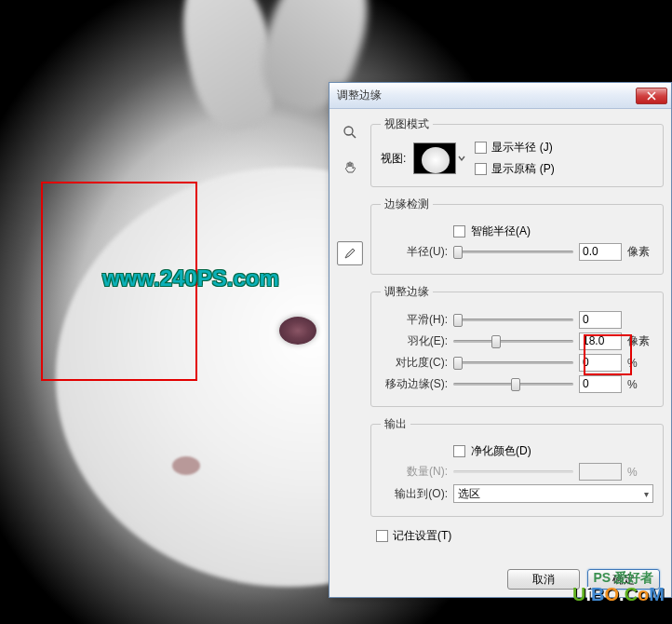 Image resolution: width=672 pixels, height=624 pixels. I want to click on watermark-240ps: www.240PS.com, so click(191, 278).